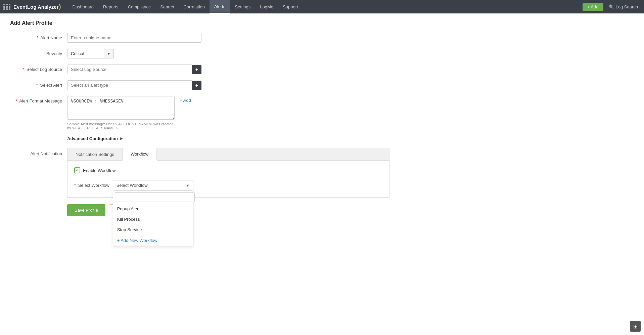 This screenshot has width=644, height=335. What do you see at coordinates (36, 7) in the screenshot?
I see `app-name: EventLog Analyzer` at bounding box center [36, 7].